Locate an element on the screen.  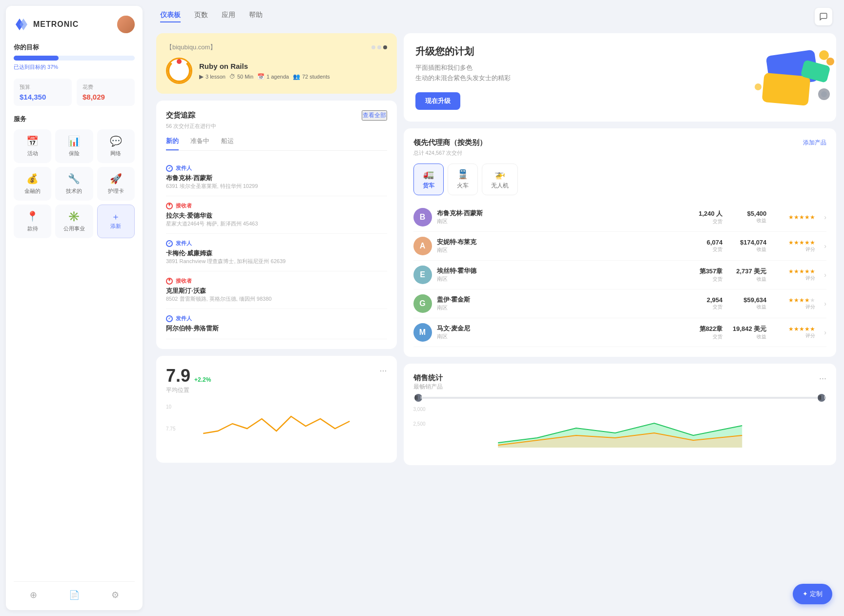
agent-avatar-3: E is located at coordinates (423, 275).